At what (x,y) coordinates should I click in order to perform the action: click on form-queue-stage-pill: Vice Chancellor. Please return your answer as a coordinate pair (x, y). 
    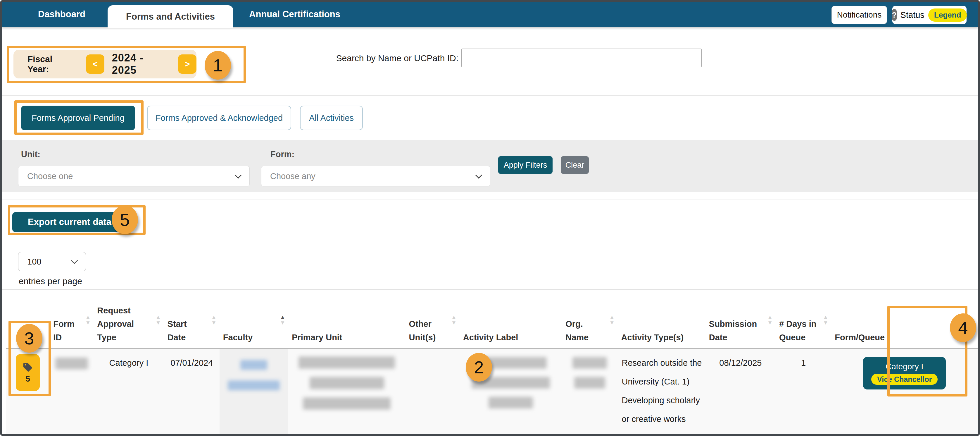
    Looking at the image, I should click on (905, 379).